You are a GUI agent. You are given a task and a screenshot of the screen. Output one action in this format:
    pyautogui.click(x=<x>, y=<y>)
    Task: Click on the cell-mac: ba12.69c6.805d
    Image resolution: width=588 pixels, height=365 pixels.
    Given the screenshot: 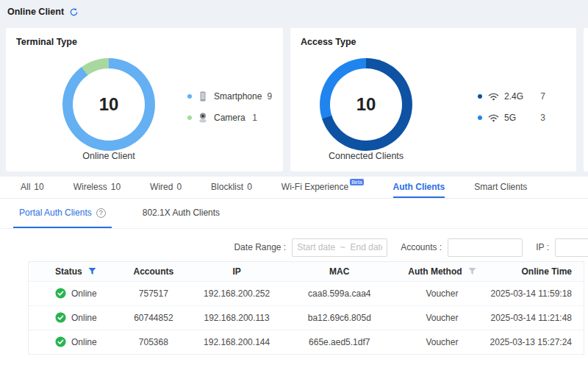 What is the action you would take?
    pyautogui.click(x=340, y=318)
    